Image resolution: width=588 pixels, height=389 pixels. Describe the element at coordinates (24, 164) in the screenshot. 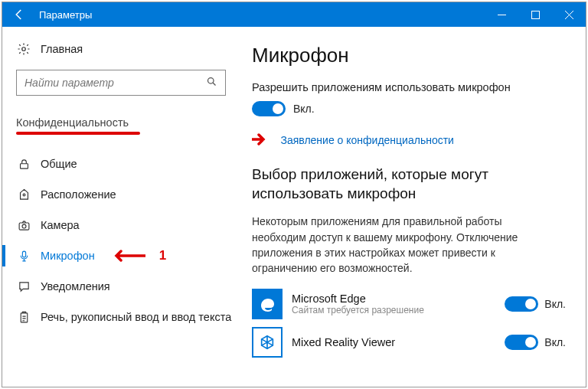

I see `lock-icon` at that location.